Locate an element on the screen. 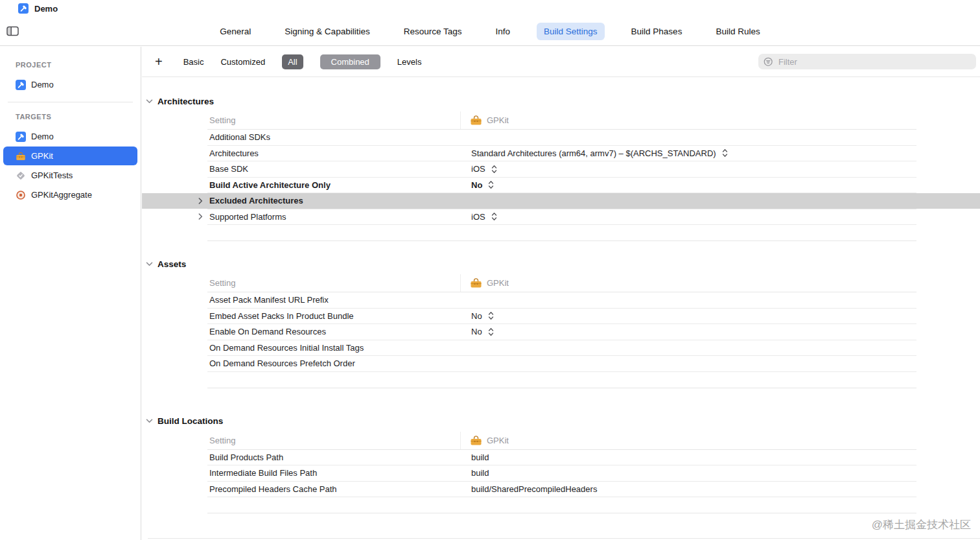  watermark-text: @稀土掘金技术社区 is located at coordinates (922, 525).